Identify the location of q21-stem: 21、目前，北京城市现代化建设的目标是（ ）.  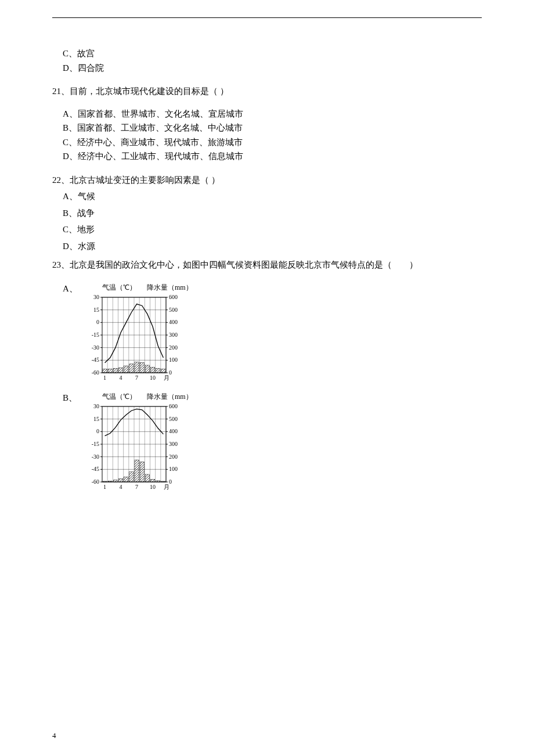
(267, 92).